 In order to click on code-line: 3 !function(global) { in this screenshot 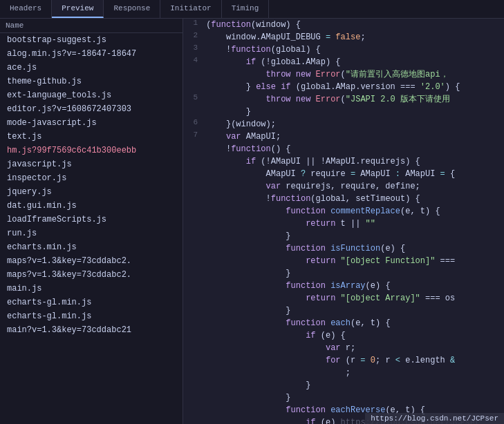, I will do `click(344, 50)`.